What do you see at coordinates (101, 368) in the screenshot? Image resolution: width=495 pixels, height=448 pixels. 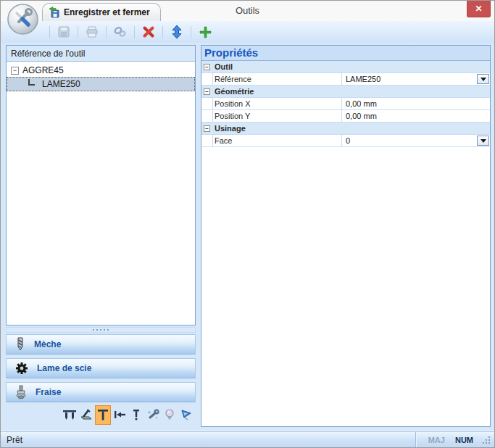 I see `panel-lame-de-scie: Lame de scie` at bounding box center [101, 368].